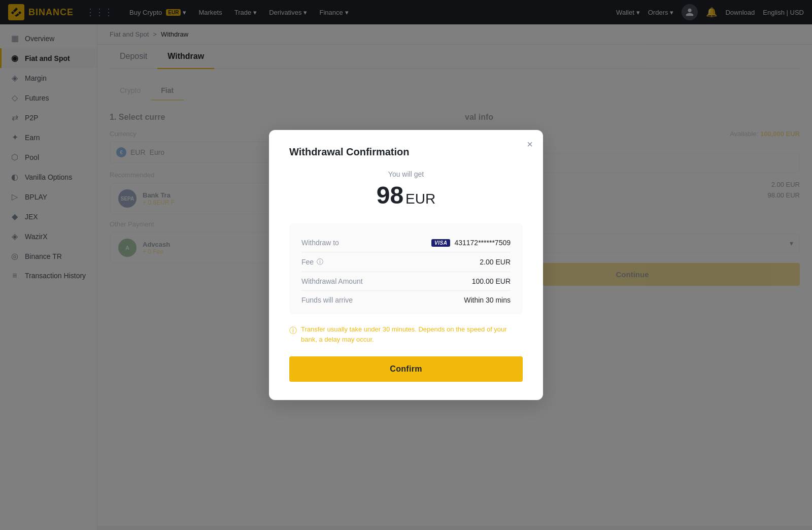 The height and width of the screenshot is (530, 812). I want to click on fee-info-icon: ⓘ, so click(320, 262).